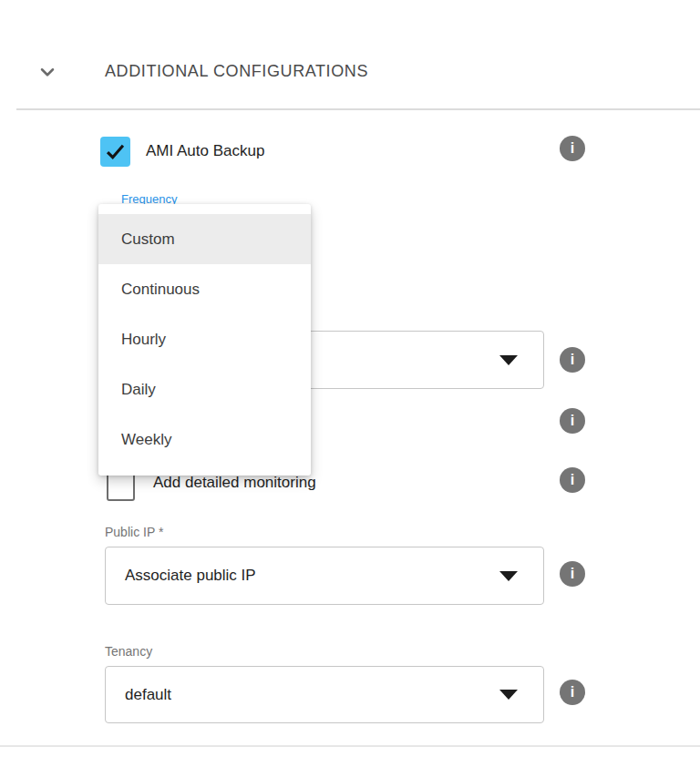 The image size is (700, 757). What do you see at coordinates (134, 532) in the screenshot?
I see `public-ip-field-label: Public IP *` at bounding box center [134, 532].